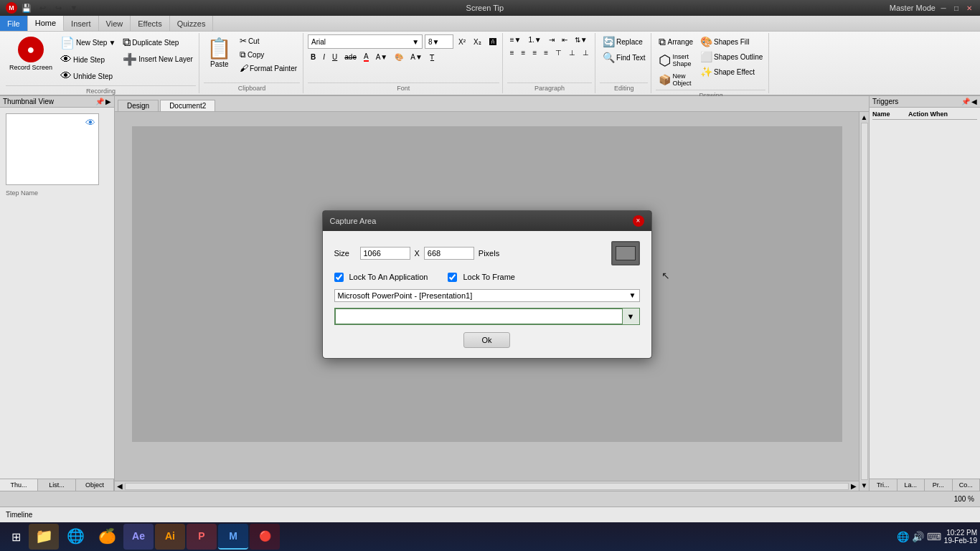  I want to click on tab-insert: Insert, so click(82, 23).